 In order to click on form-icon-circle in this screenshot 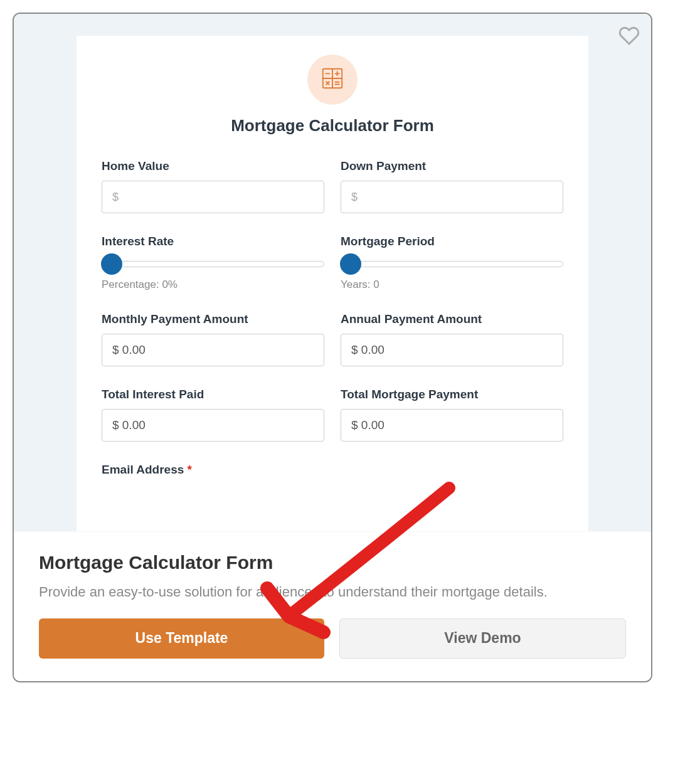, I will do `click(332, 80)`.